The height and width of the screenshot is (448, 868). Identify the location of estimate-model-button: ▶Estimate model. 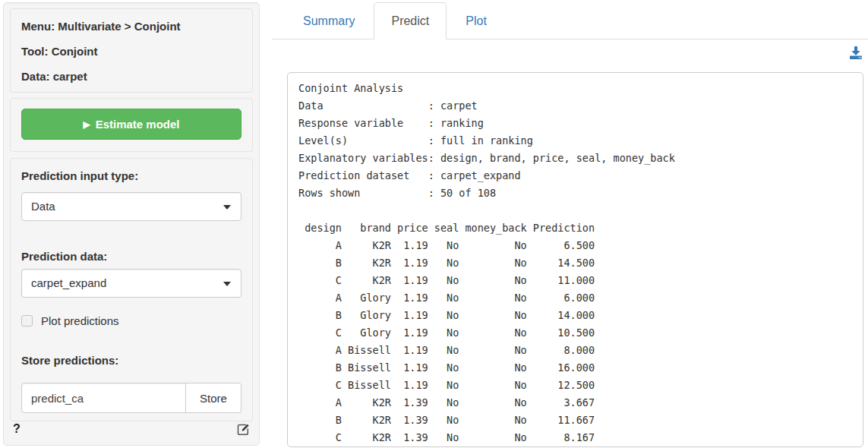
(131, 125).